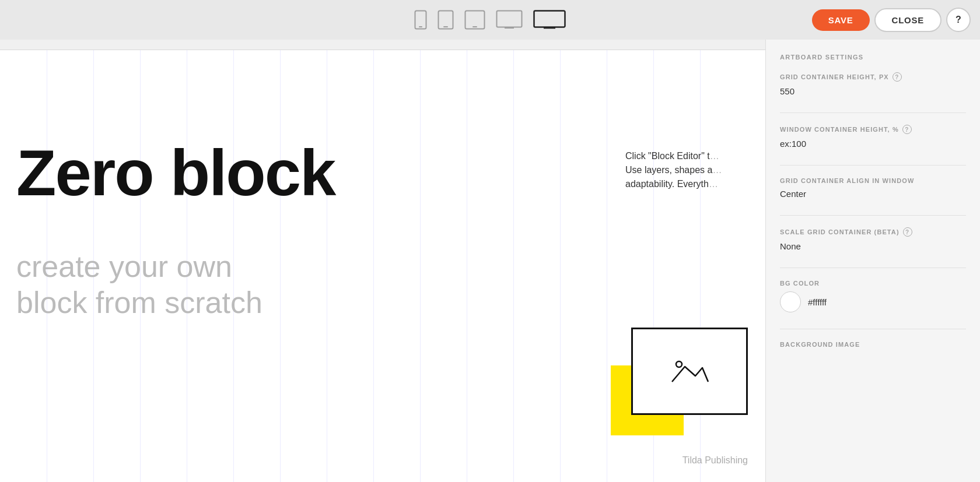  I want to click on help-icon-scale: ?, so click(908, 232).